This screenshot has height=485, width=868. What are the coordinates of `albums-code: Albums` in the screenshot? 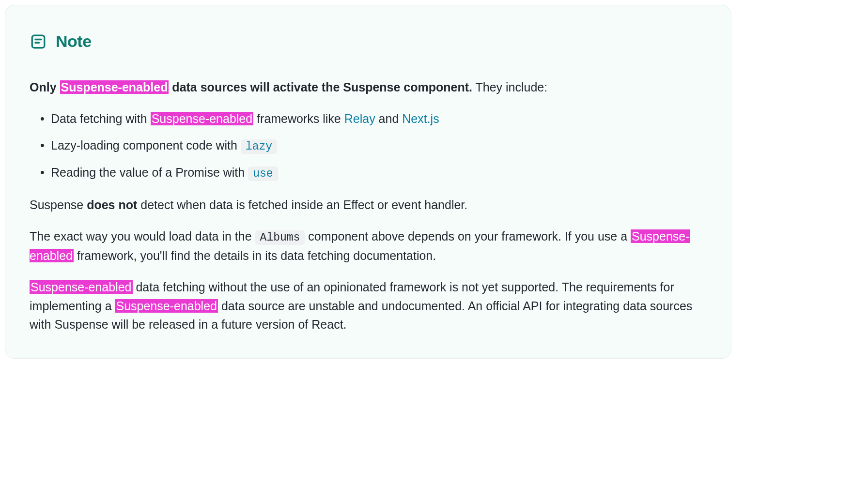 It's located at (280, 238).